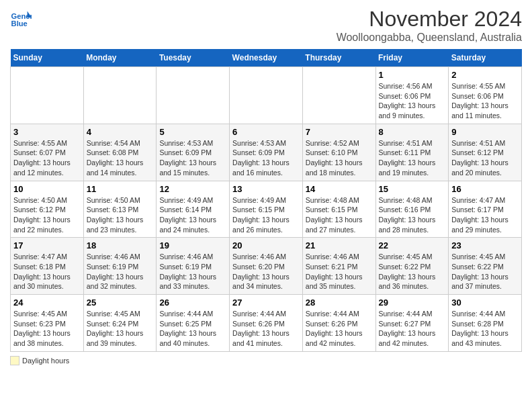 The height and width of the screenshot is (411, 532). I want to click on day-info: Sunrise: 4:50 AM Sunset: 6:12 PM Dayligh…, so click(47, 215).